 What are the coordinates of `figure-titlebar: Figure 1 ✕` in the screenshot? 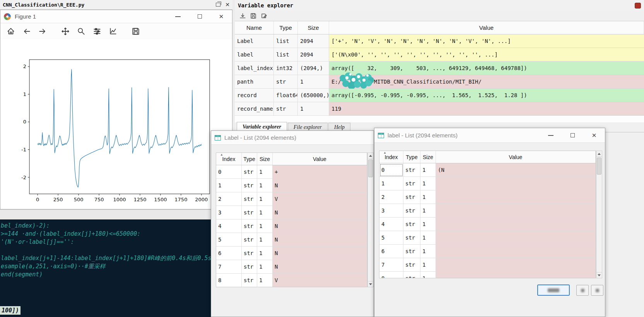 It's located at (116, 17).